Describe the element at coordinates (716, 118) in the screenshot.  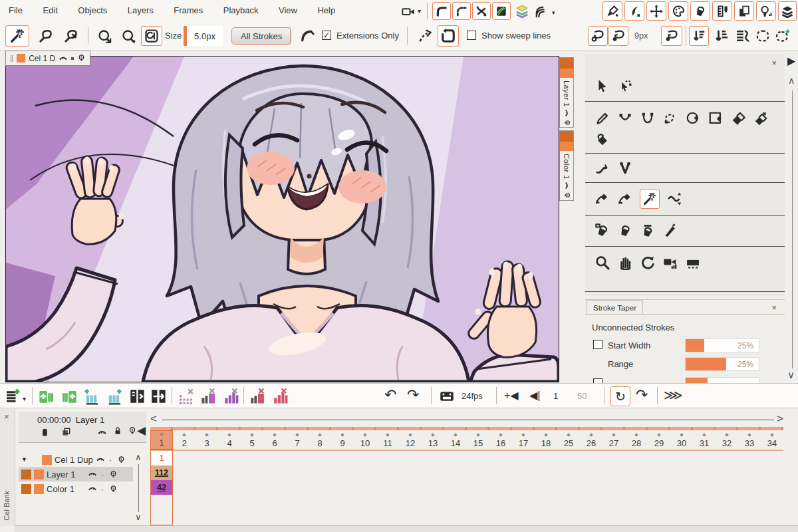
I see `rect-add-tool` at that location.